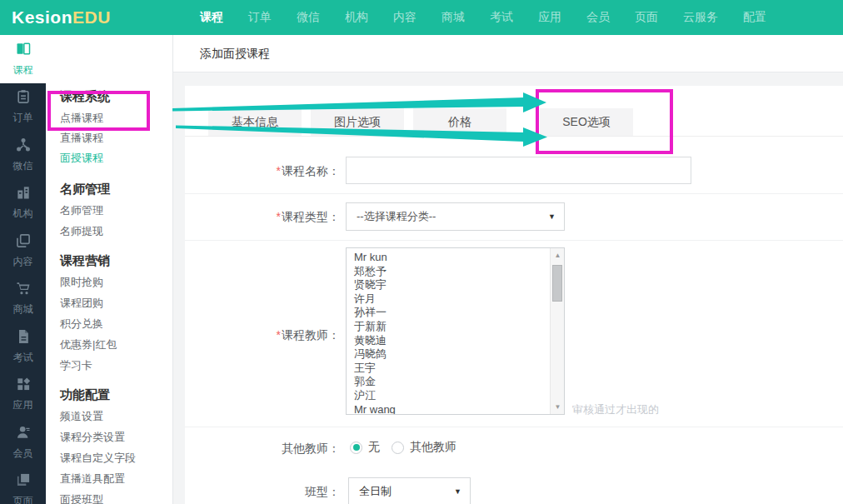 The width and height of the screenshot is (843, 504). I want to click on sidebar-item-institution: 机构, so click(23, 203).